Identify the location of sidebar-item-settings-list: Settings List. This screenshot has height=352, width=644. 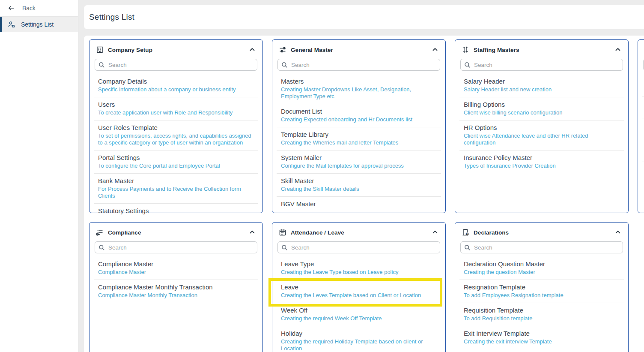
(39, 24).